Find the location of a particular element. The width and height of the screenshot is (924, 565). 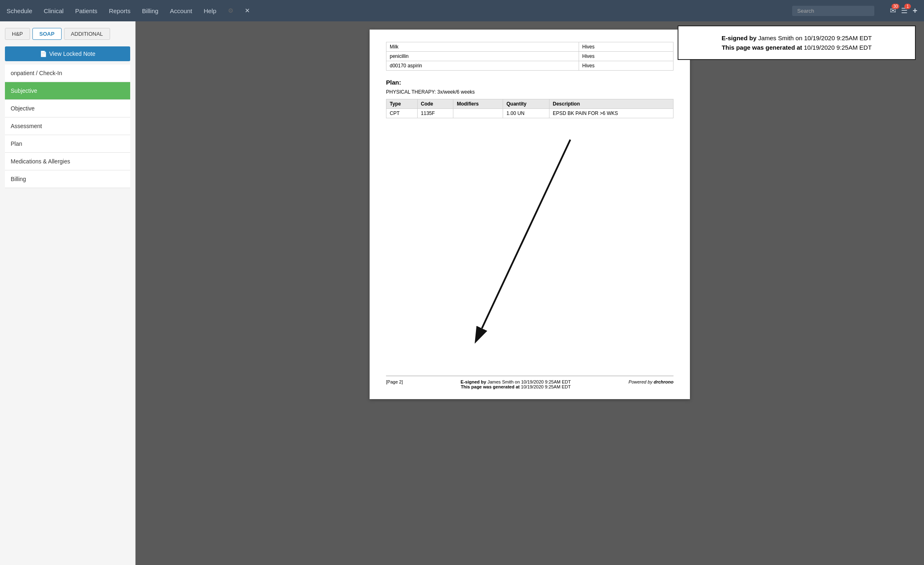

sidebar-item-plan: Plan is located at coordinates (67, 144).